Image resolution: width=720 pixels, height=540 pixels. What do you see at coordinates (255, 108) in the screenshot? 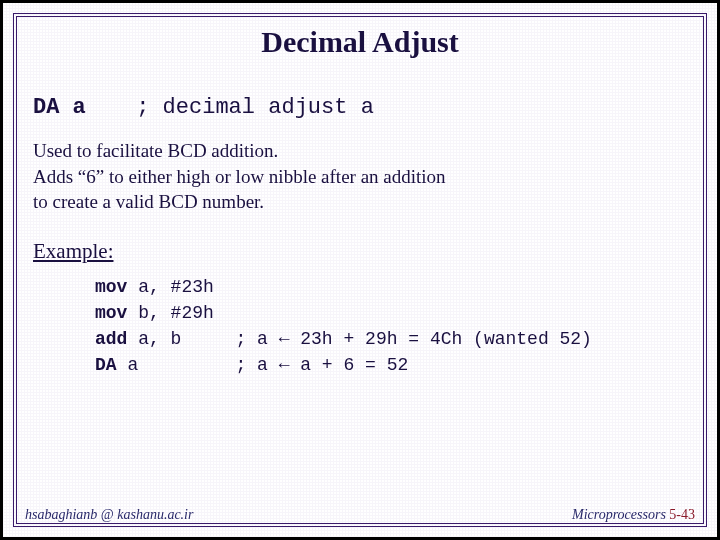
I see `instruction-comment: ; decimal adjust a` at bounding box center [255, 108].